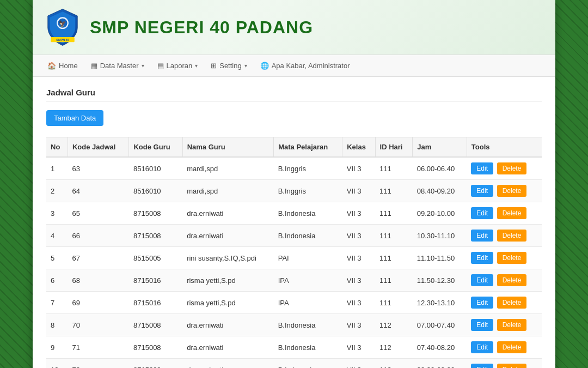 The height and width of the screenshot is (368, 588). Describe the element at coordinates (440, 325) in the screenshot. I see `cell-jam: 07.00-07.40` at that location.